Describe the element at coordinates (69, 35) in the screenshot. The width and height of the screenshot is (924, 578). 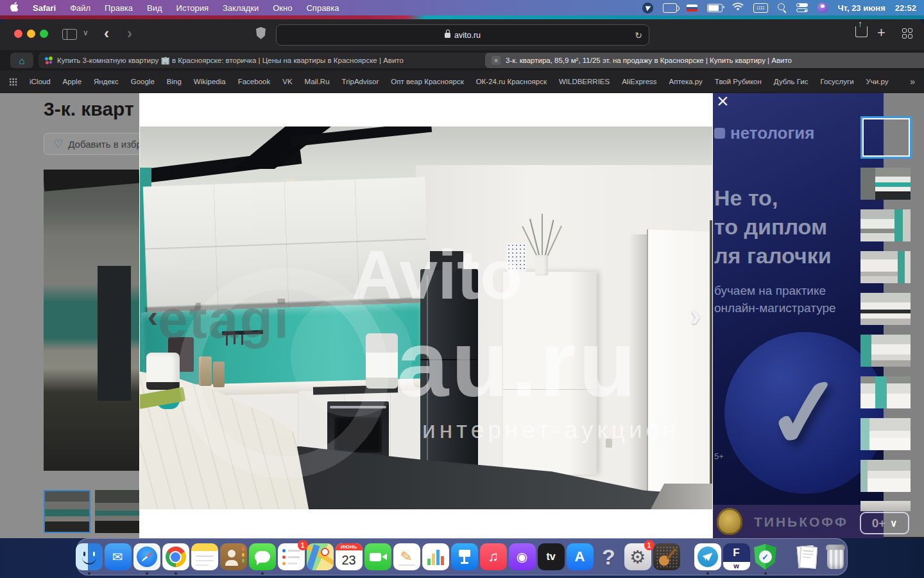
I see `sidebar-icon` at that location.